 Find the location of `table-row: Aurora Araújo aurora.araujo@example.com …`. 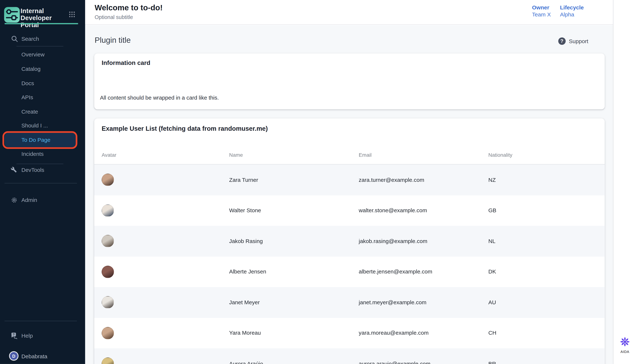

table-row: Aurora Araújo aurora.araujo@example.com … is located at coordinates (350, 356).